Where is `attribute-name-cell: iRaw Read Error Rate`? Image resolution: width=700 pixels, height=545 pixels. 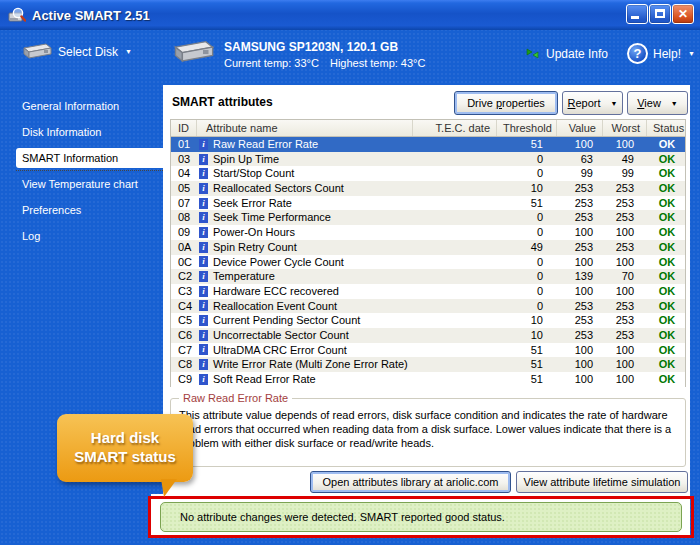
attribute-name-cell: iRaw Read Error Rate is located at coordinates (305, 144).